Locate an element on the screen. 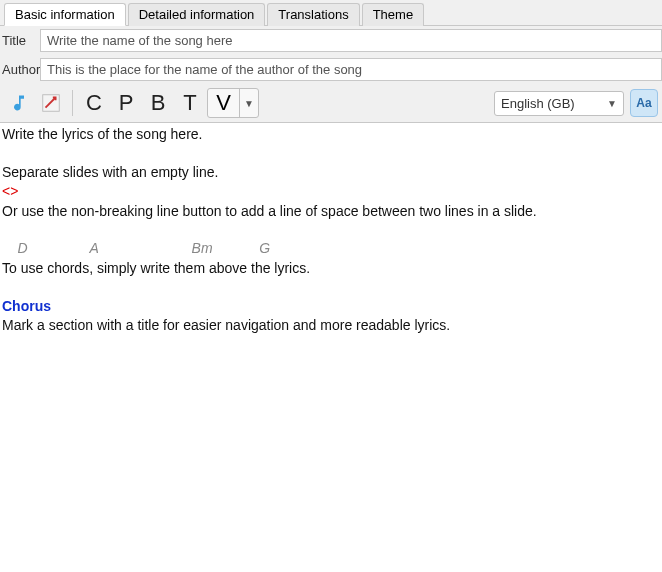  editor-line: Mark a section with a title for easier n… is located at coordinates (331, 326).